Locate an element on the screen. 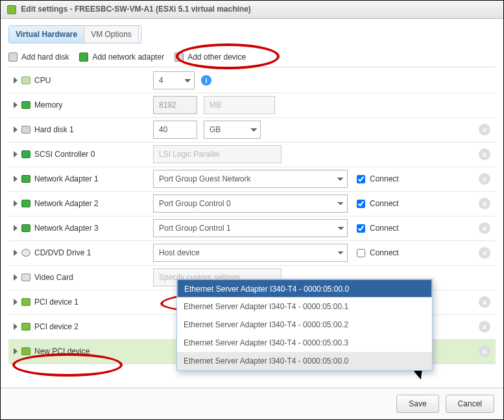  toolbar-label: Add other device is located at coordinates (217, 57).